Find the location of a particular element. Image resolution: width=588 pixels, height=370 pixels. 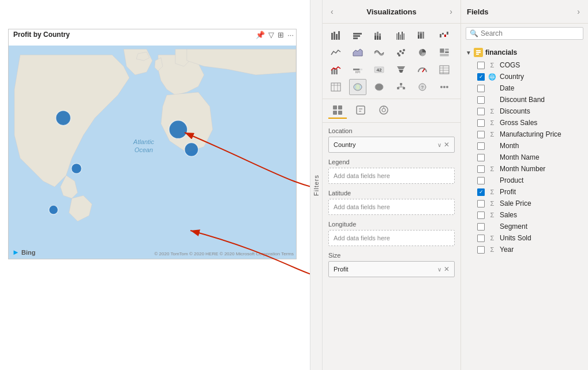

fields-checkbox-discounts is located at coordinates (481, 112).